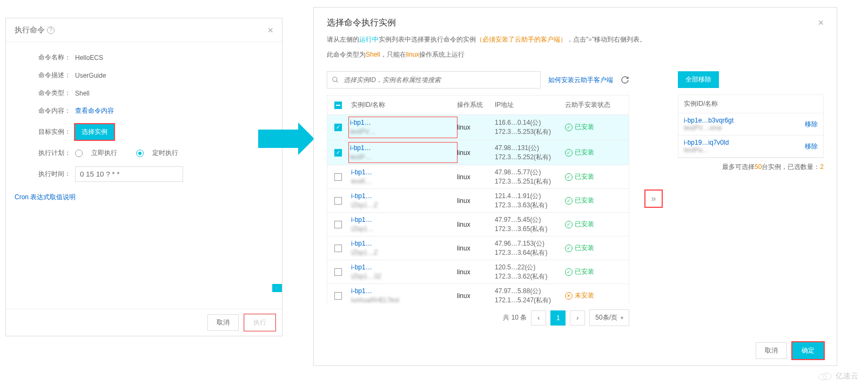  I want to click on name-value: HelloECS, so click(89, 58).